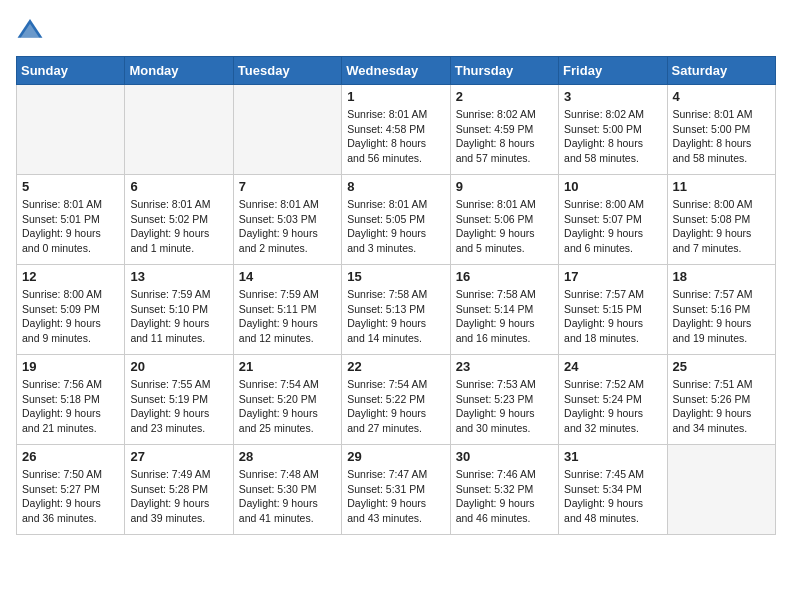 This screenshot has width=792, height=612. Describe the element at coordinates (179, 400) in the screenshot. I see `calendar-cell: 20Sunrise: 7:55 AMSunset: 5:19 PMDayligh…` at that location.